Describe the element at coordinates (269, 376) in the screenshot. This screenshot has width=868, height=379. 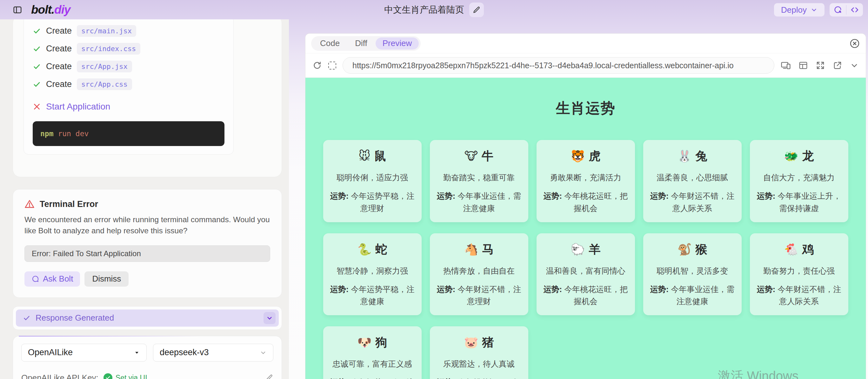
I see `edit-api-key-button` at that location.